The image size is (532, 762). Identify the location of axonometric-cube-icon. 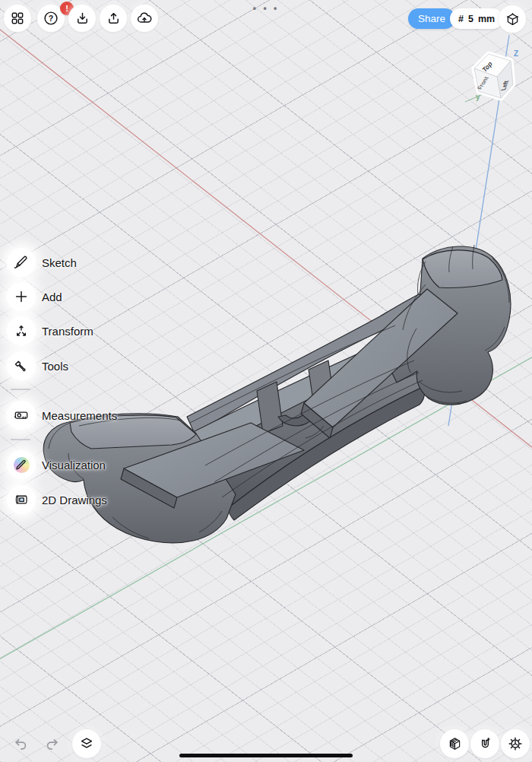
(512, 20).